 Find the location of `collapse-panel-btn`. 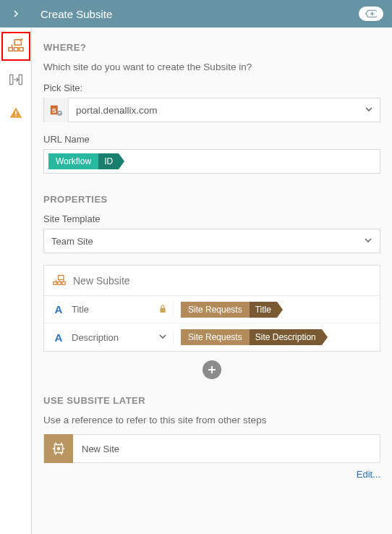

collapse-panel-btn is located at coordinates (16, 14).